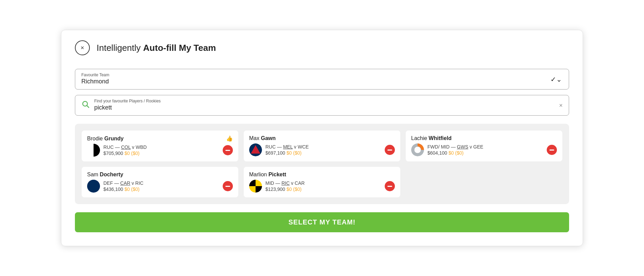  What do you see at coordinates (160, 186) in the screenshot?
I see `player-details-row: DEF — CAR v RIC $436,100 $0 ($0)` at bounding box center [160, 186].